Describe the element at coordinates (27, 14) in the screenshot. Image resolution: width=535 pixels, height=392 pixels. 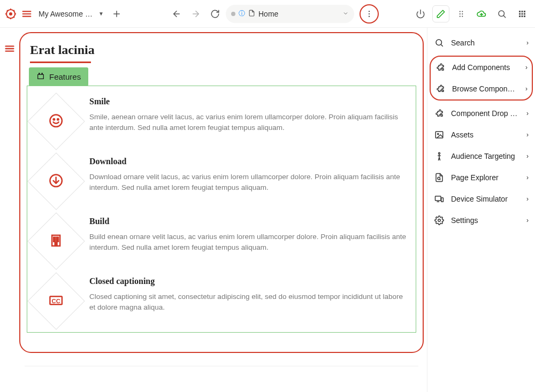
I see `main-menu-icon` at that location.